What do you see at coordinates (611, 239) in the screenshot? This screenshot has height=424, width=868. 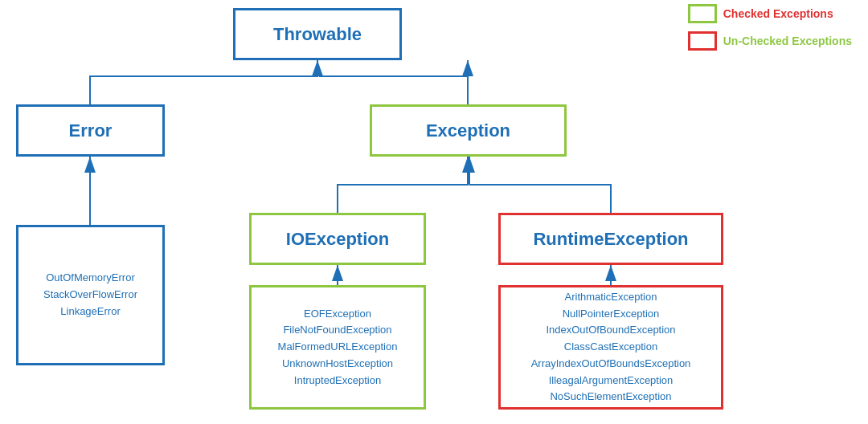 I see `runtimeexception-node: RuntimeException` at bounding box center [611, 239].